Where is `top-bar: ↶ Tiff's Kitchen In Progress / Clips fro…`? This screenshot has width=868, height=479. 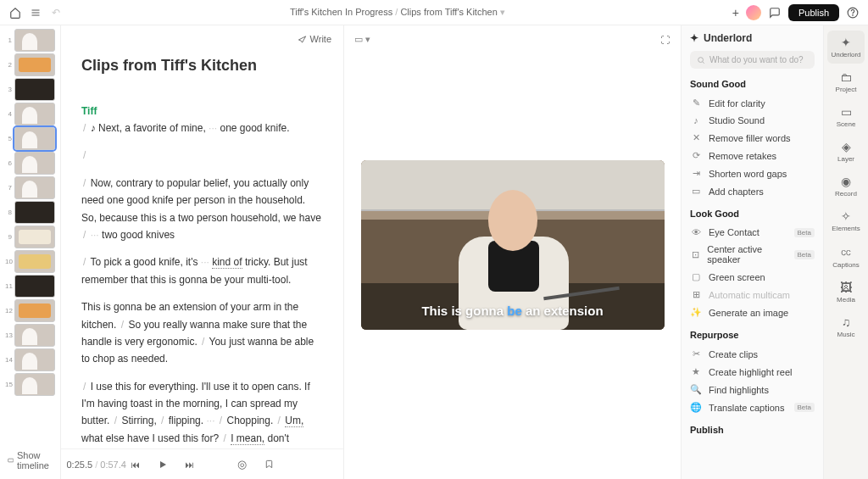
top-bar: ↶ Tiff's Kitchen In Progress / Clips fro… is located at coordinates (434, 13).